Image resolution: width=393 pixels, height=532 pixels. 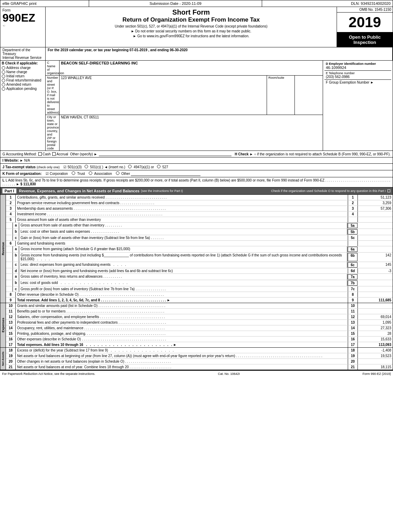 I want to click on row-5a-desc: Gross amount from sale of assets other t…, so click(x=183, y=226).